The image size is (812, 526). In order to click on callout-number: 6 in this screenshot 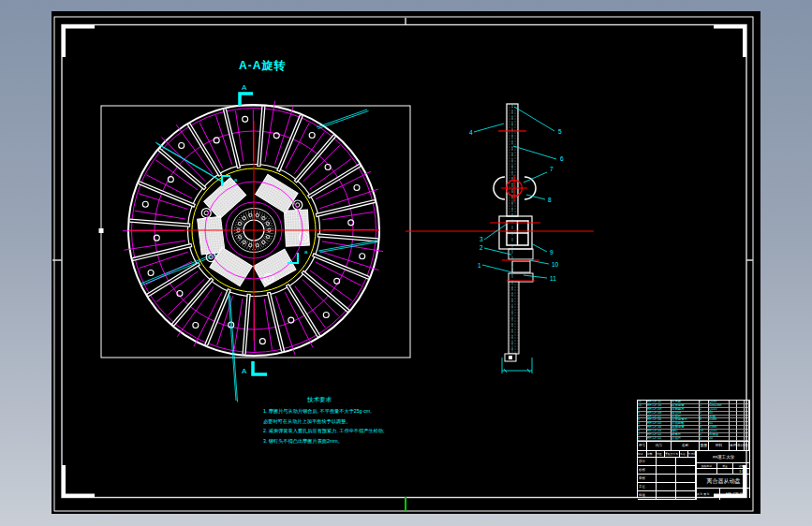, I will do `click(562, 159)`.